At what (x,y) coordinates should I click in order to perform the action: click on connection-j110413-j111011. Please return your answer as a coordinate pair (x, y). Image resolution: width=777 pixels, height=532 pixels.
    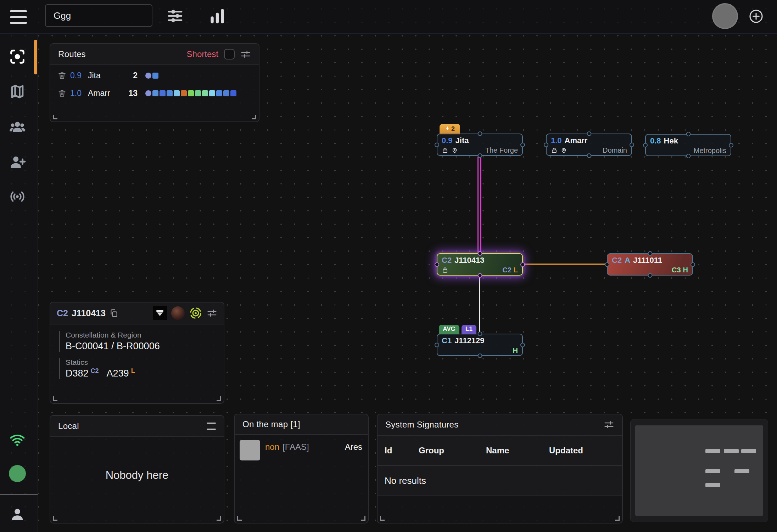
    Looking at the image, I should click on (566, 264).